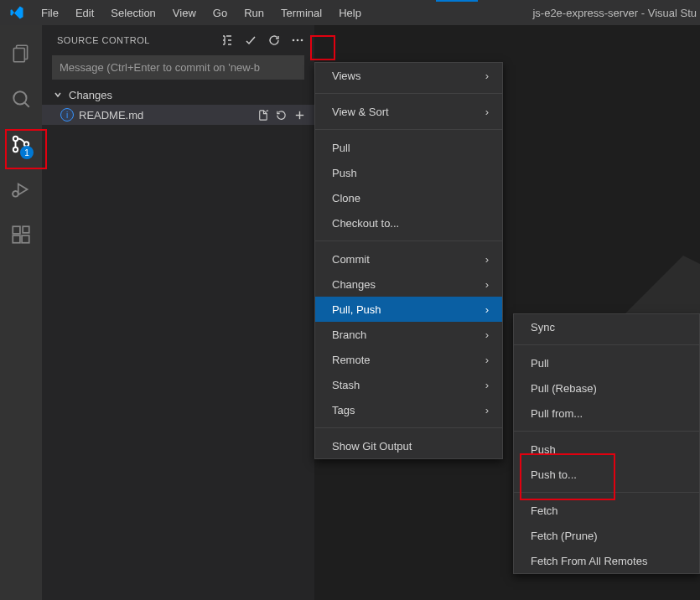 The height and width of the screenshot is (600, 700). I want to click on menu-show-git-output: Show Git Output, so click(409, 446).